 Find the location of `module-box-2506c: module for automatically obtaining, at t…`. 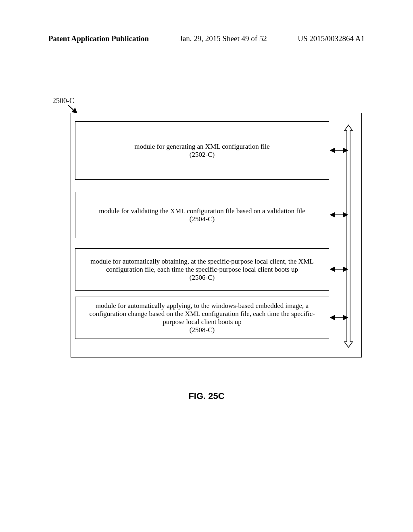

module-box-2506c: module for automatically obtaining, at t… is located at coordinates (202, 269).